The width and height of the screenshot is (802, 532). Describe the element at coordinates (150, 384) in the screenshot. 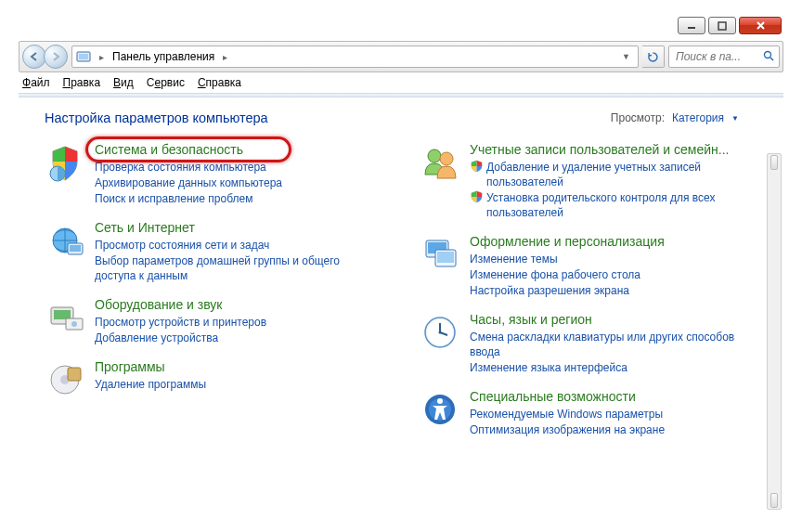

I see `category-link: Удаление программы` at that location.